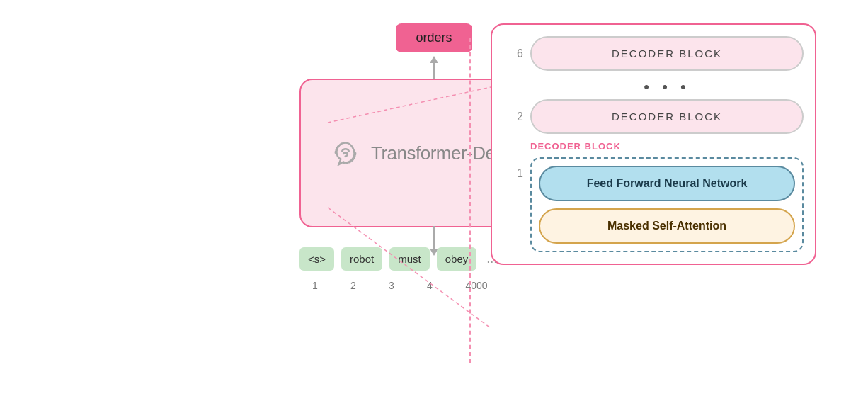 The height and width of the screenshot is (401, 868). I want to click on output-label: orders, so click(433, 38).